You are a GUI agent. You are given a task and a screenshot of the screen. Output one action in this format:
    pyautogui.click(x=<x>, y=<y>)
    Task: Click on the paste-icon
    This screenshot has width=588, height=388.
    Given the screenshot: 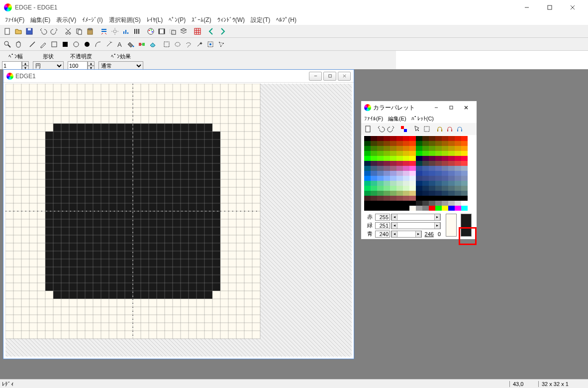 What is the action you would take?
    pyautogui.click(x=90, y=31)
    